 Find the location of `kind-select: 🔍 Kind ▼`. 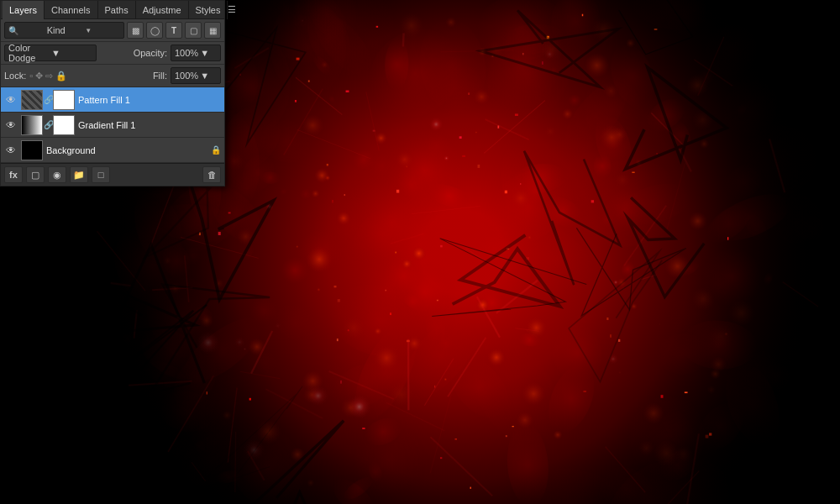

kind-select: 🔍 Kind ▼ is located at coordinates (64, 30).